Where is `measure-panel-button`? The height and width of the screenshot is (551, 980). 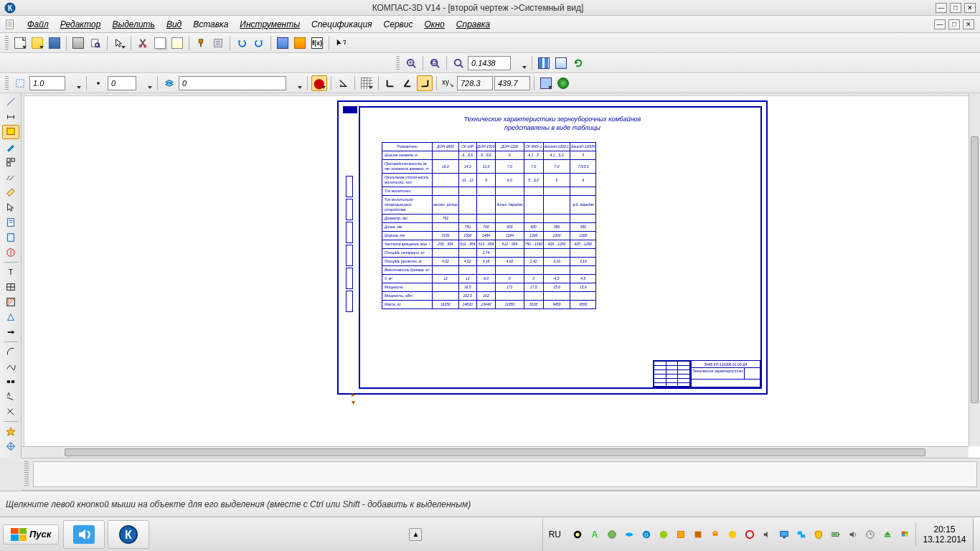 measure-panel-button is located at coordinates (11, 192).